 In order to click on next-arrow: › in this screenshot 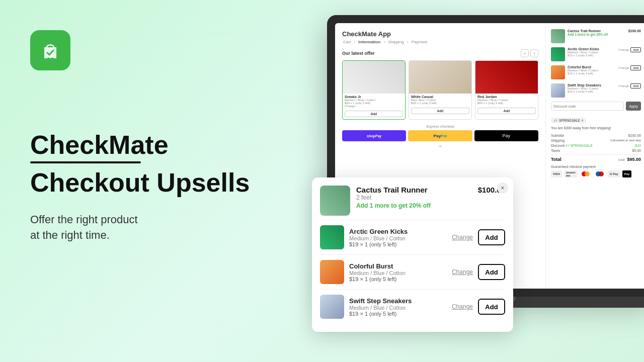, I will do `click(534, 53)`.